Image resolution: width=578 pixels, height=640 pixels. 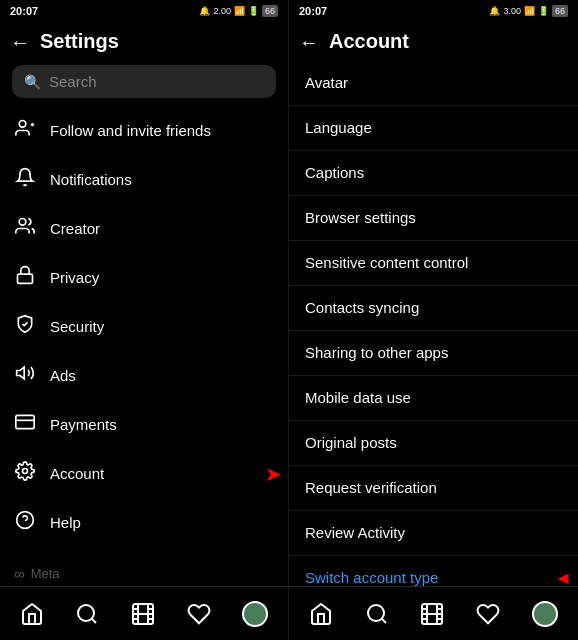 I want to click on header-left: ← Settings, so click(x=144, y=42).